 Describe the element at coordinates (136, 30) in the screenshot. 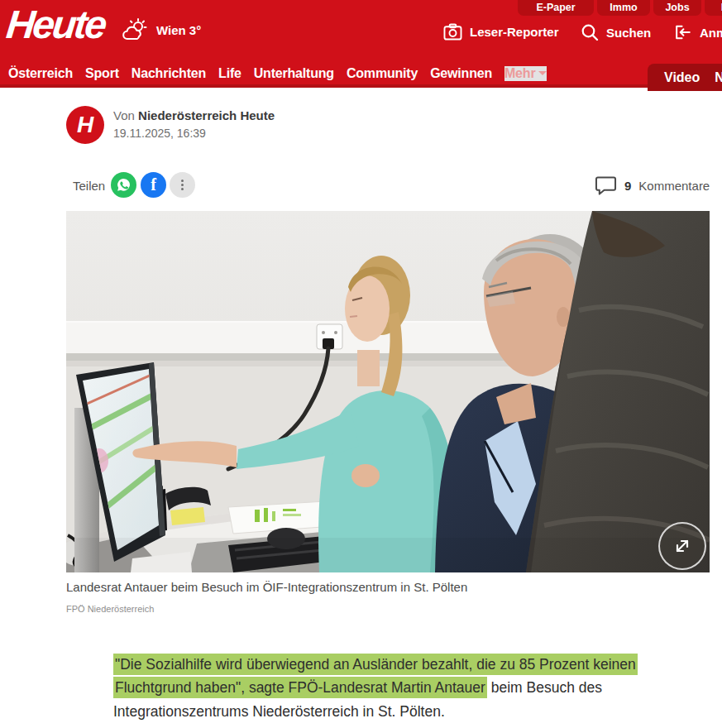

I see `sun-cloud-icon` at that location.